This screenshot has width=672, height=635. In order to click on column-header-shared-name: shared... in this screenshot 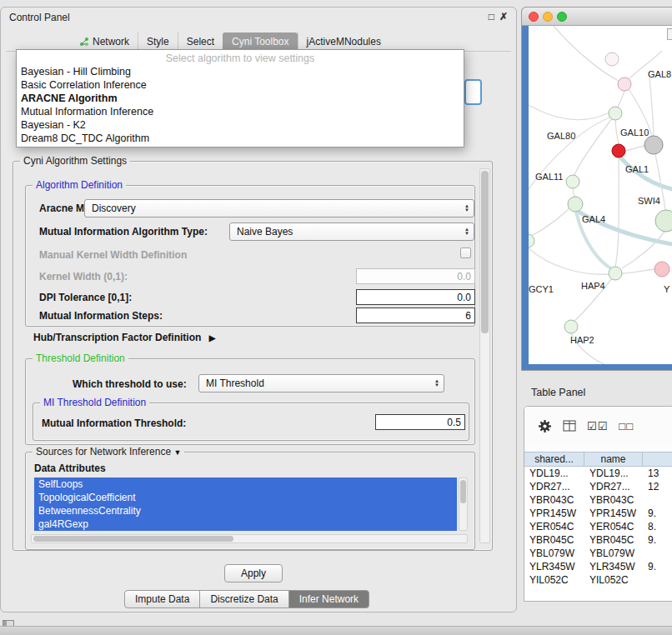, I will do `click(554, 459)`.